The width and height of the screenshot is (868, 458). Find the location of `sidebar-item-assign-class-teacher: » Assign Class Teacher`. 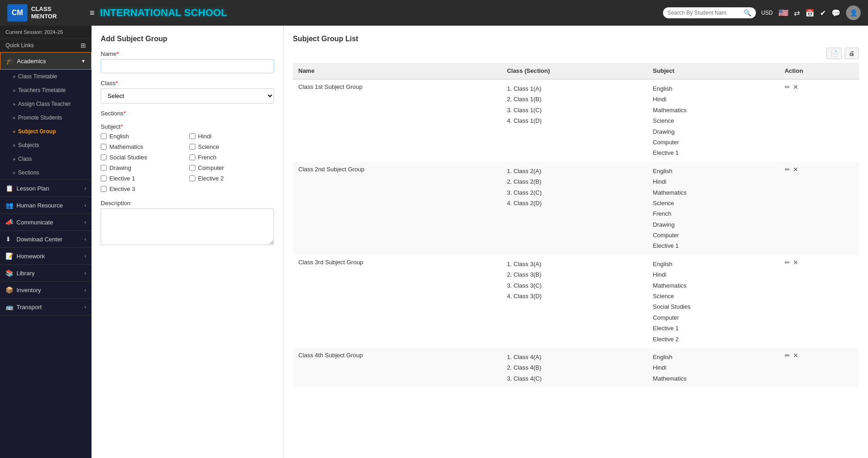

sidebar-item-assign-class-teacher: » Assign Class Teacher is located at coordinates (46, 104).